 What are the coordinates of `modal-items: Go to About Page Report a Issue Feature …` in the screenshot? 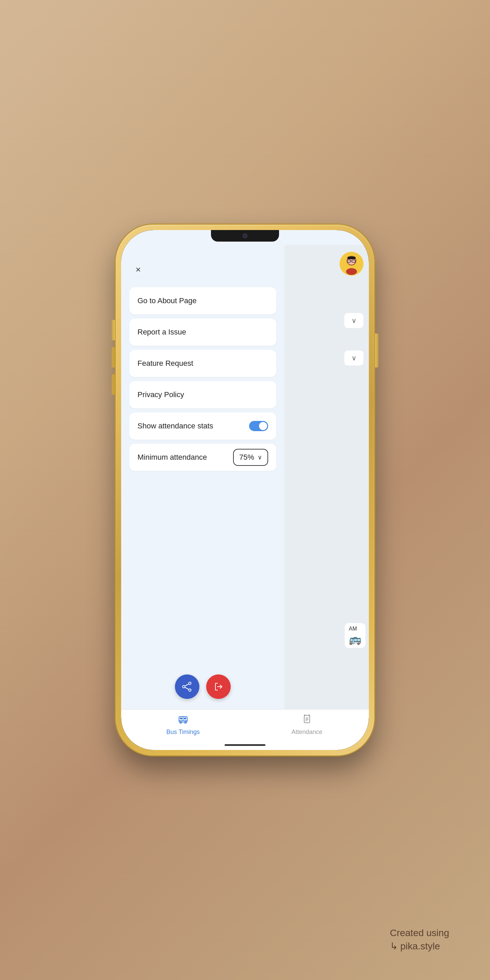 It's located at (203, 476).